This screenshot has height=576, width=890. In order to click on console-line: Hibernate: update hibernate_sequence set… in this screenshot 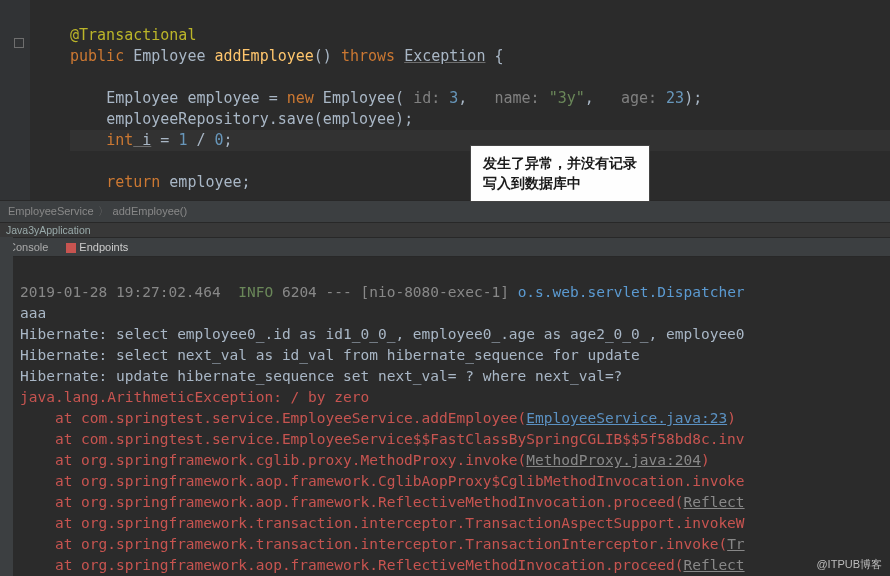, I will do `click(321, 376)`.